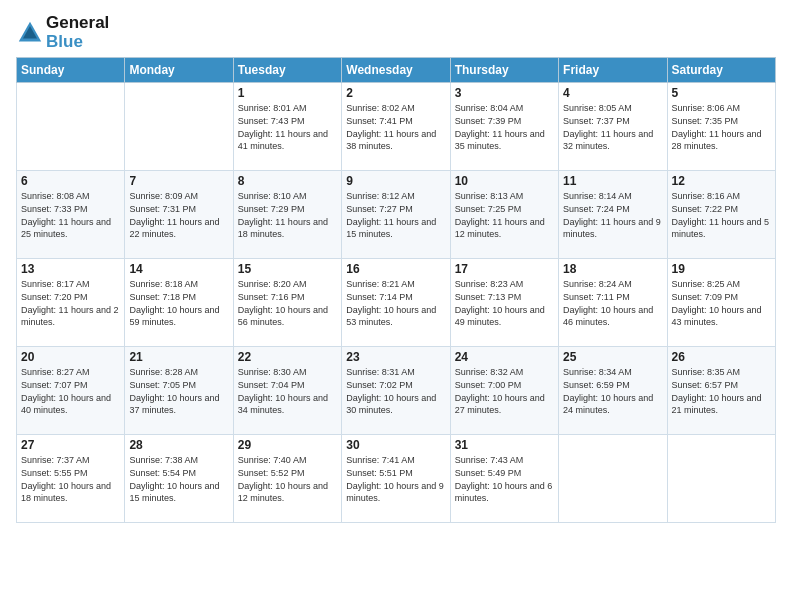 The image size is (792, 612). I want to click on day-number: 4, so click(612, 93).